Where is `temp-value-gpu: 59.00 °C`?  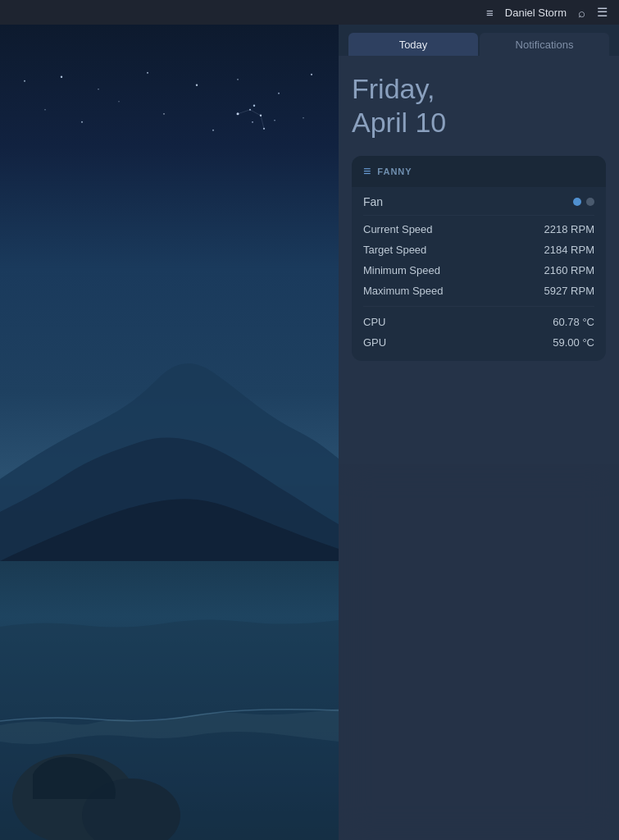
temp-value-gpu: 59.00 °C is located at coordinates (574, 343).